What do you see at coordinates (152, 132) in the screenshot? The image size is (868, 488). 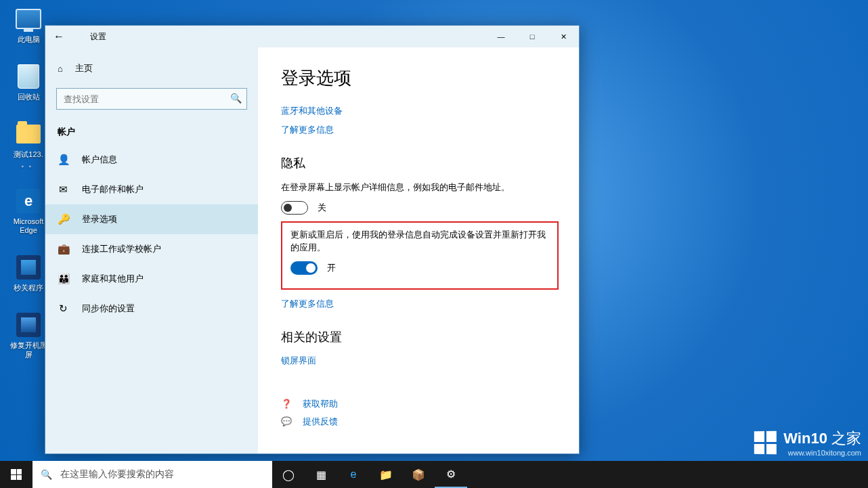 I see `sidebar-category: 帐户` at bounding box center [152, 132].